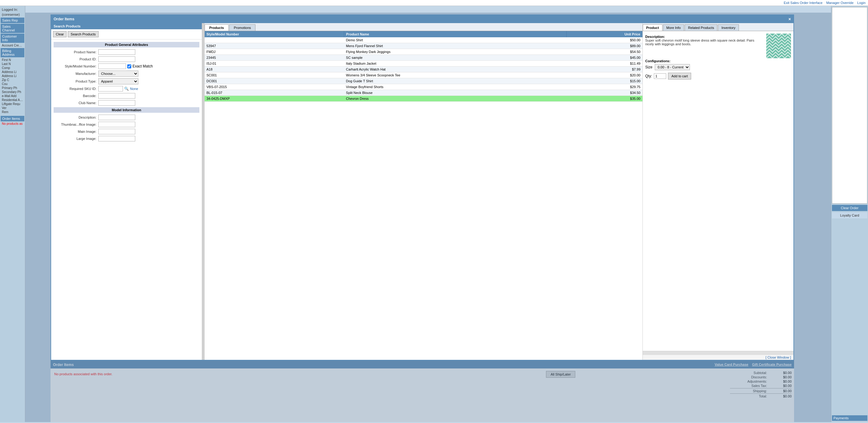 Image resolution: width=868 pixels, height=423 pixels. I want to click on thumbnail-input, so click(117, 125).